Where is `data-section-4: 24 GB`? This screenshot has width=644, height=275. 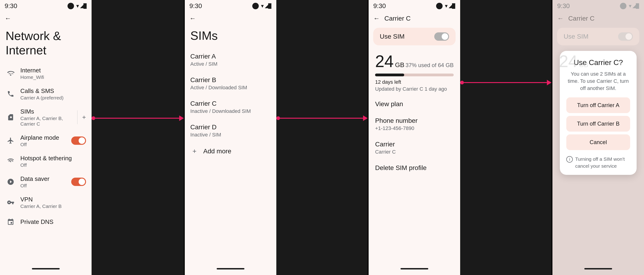 data-section-4: 24 GB is located at coordinates (598, 61).